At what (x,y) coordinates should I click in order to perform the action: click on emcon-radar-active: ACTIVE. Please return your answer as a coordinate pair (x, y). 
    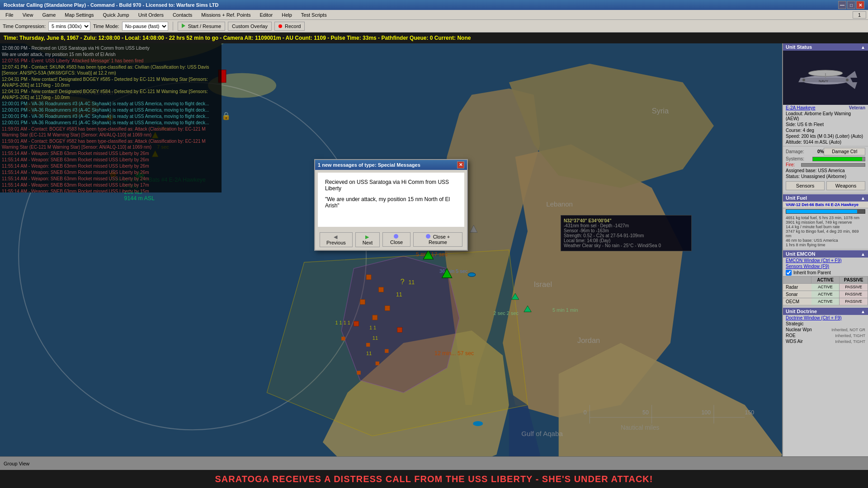
    Looking at the image, I should click on (826, 287).